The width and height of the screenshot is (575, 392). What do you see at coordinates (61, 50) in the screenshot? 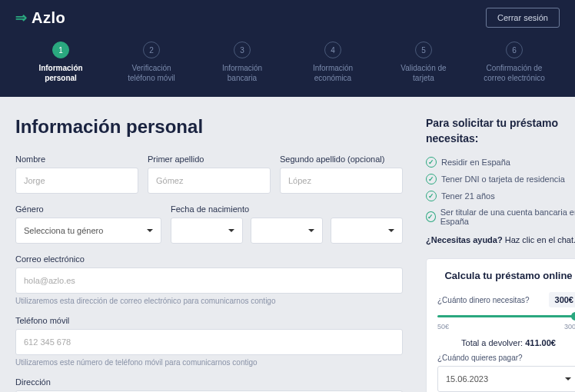
I see `step-circle: 1` at bounding box center [61, 50].